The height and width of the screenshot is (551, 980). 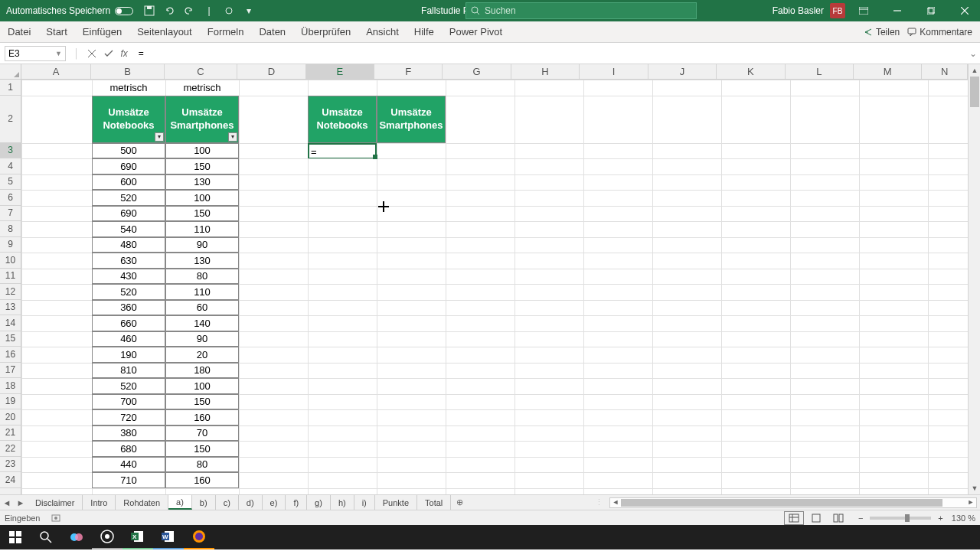 What do you see at coordinates (11, 214) in the screenshot?
I see `row-header-7: 7` at bounding box center [11, 214].